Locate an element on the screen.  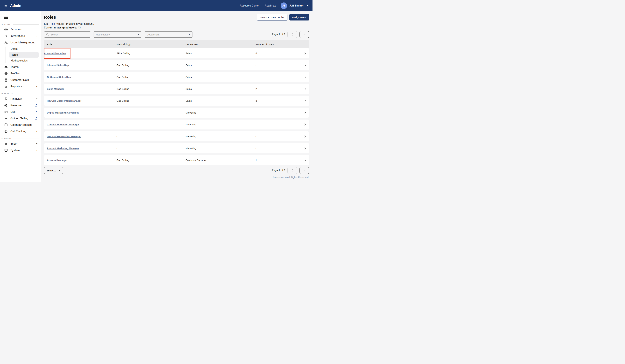
table-row: Outbound Sales Rep Gap Selling Sales - is located at coordinates (177, 77).